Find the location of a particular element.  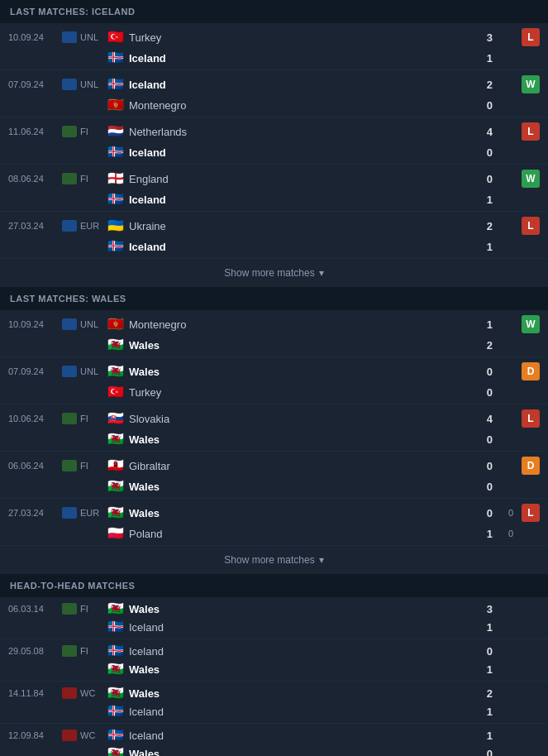

result-badge: L is located at coordinates (531, 132).